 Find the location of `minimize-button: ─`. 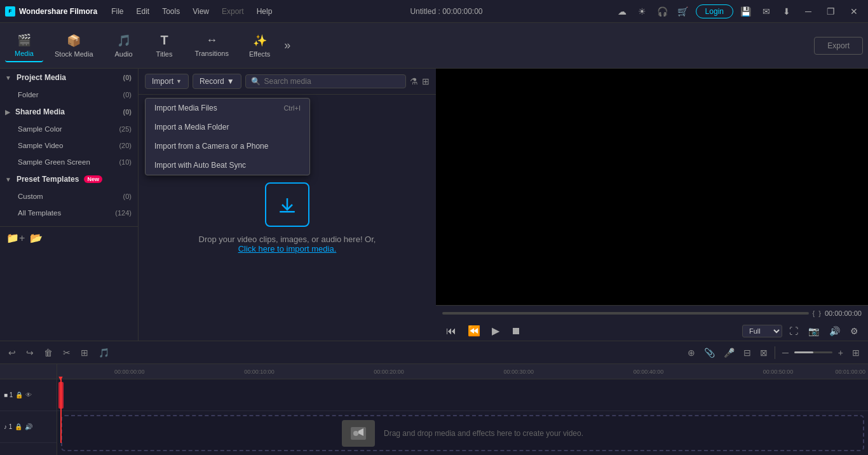

minimize-button: ─ is located at coordinates (808, 11).